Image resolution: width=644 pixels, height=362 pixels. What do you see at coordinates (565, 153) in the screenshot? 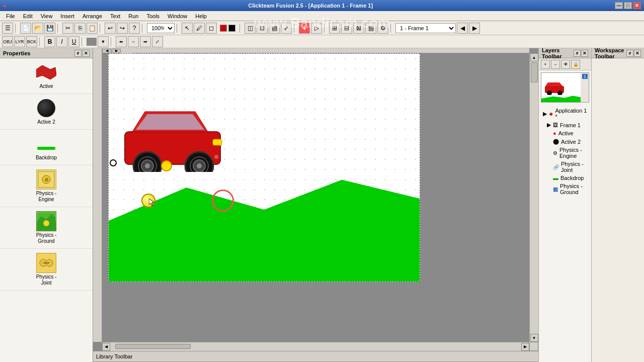
I see `tree-phys-engine: ⚙ Physics - Engine` at bounding box center [565, 153].